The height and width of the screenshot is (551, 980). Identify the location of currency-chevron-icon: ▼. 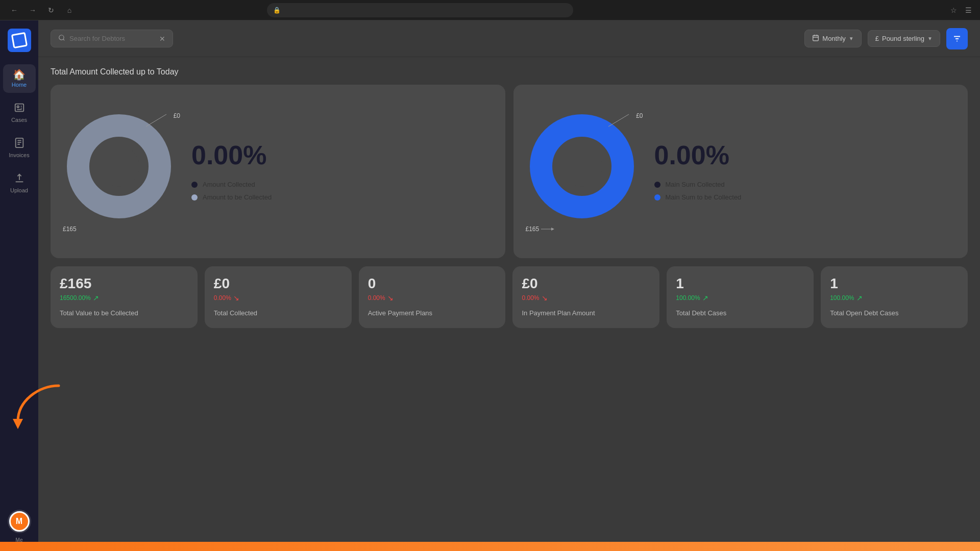
(930, 39).